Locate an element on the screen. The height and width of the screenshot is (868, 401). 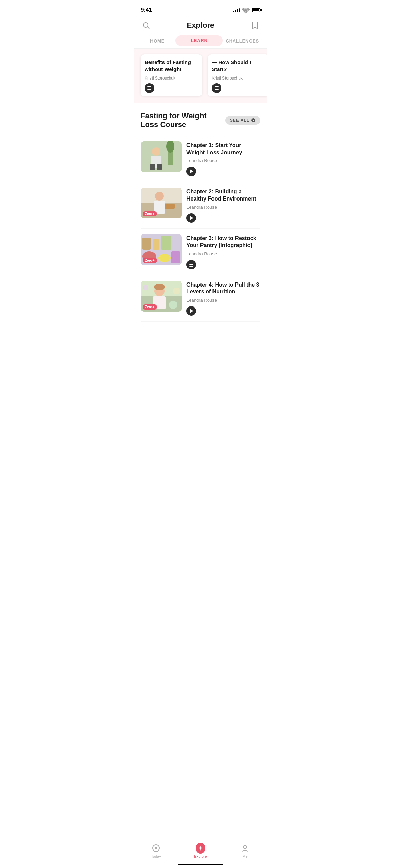
section-header: Fasting for Weight Loss Course SEE ALL is located at coordinates (200, 121).